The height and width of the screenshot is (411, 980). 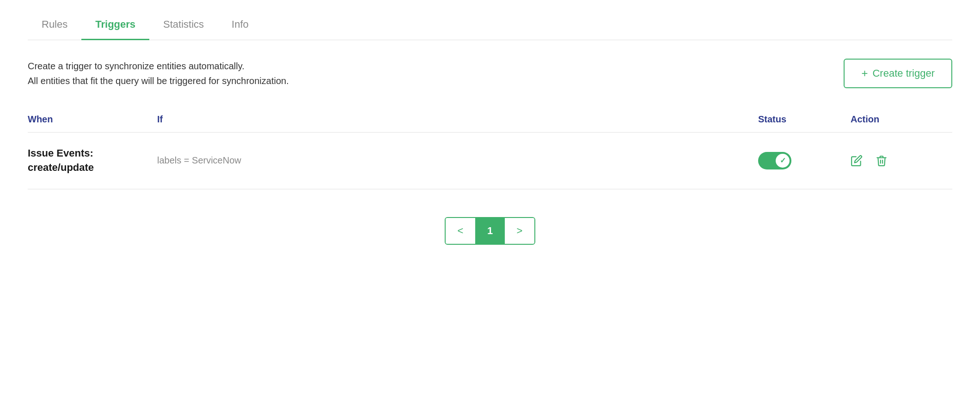 What do you see at coordinates (783, 161) in the screenshot?
I see `toggle-check-icon: ✓` at bounding box center [783, 161].